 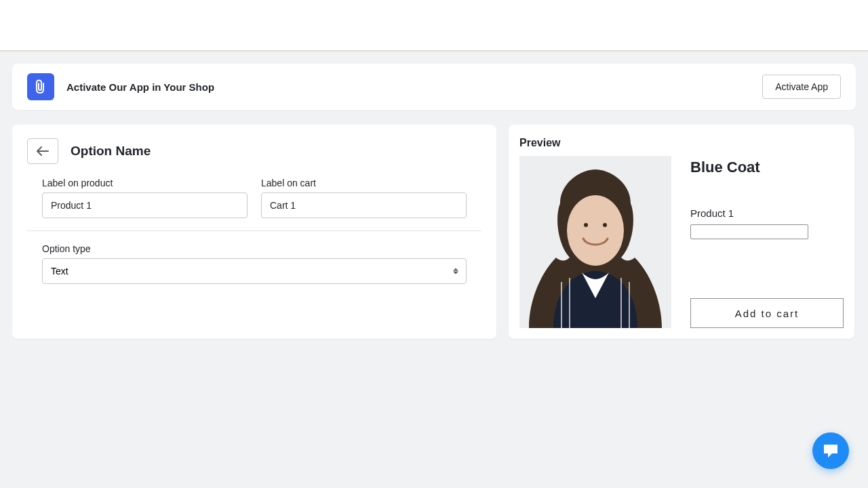 What do you see at coordinates (145, 198) in the screenshot?
I see `label-product-group: Label on product` at bounding box center [145, 198].